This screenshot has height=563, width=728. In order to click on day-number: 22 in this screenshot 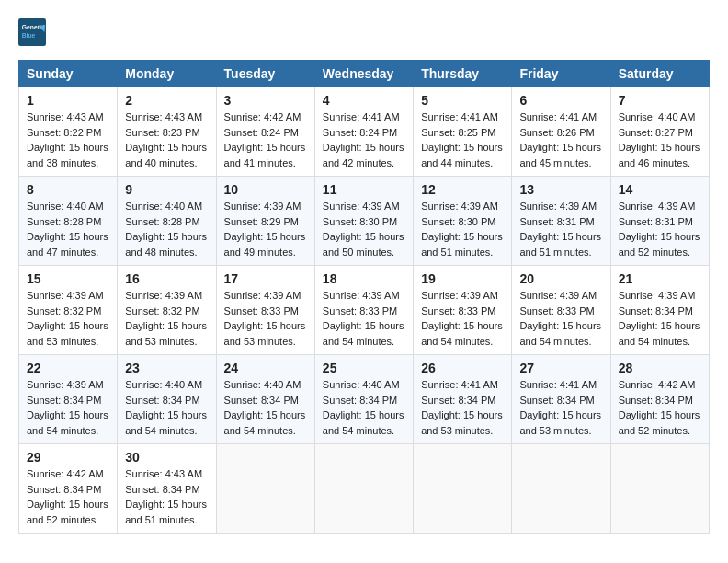, I will do `click(68, 368)`.